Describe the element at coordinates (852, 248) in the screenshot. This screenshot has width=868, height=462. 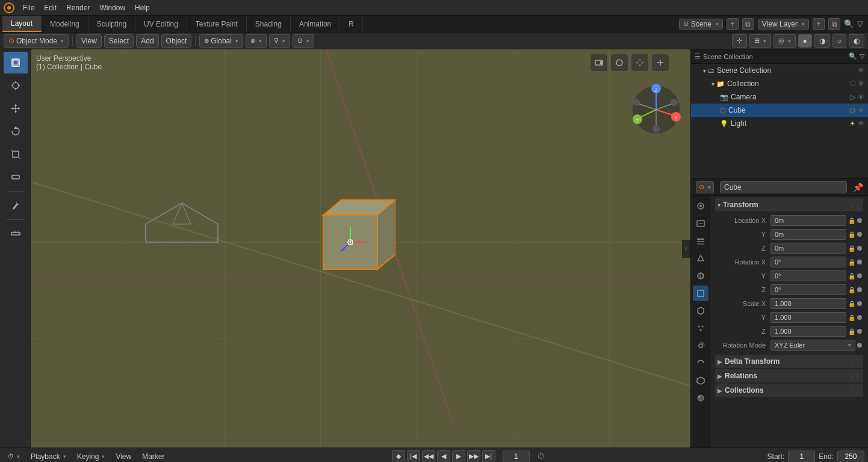
I see `location-z-lock-icon: 🔒` at that location.